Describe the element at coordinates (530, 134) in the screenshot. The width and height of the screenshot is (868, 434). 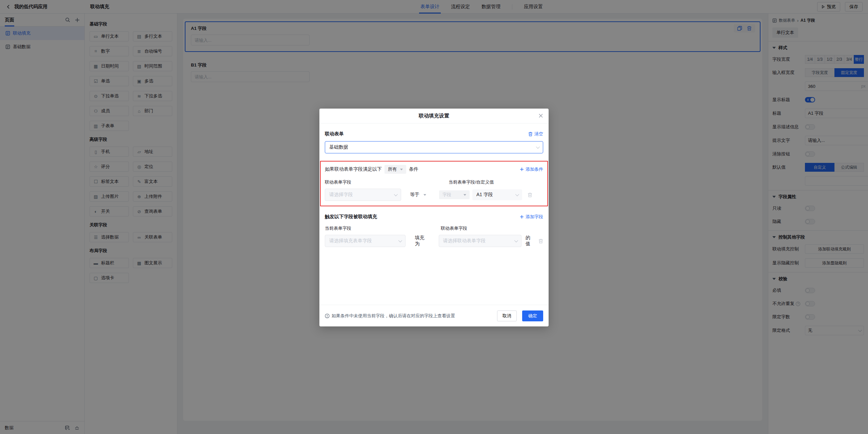
I see `trash-icon` at that location.